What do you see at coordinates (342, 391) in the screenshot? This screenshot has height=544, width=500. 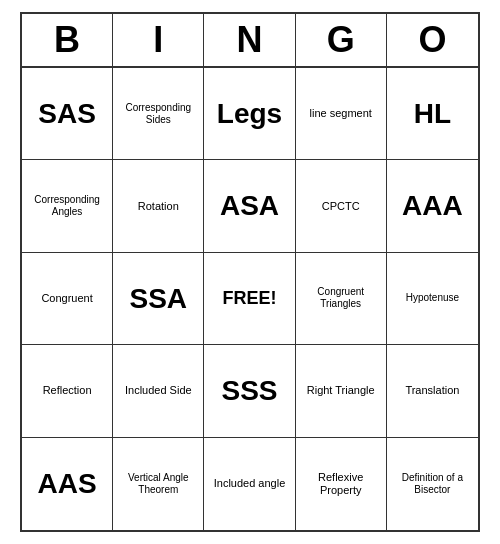 I see `bingo-cell: Right Triangle` at bounding box center [342, 391].